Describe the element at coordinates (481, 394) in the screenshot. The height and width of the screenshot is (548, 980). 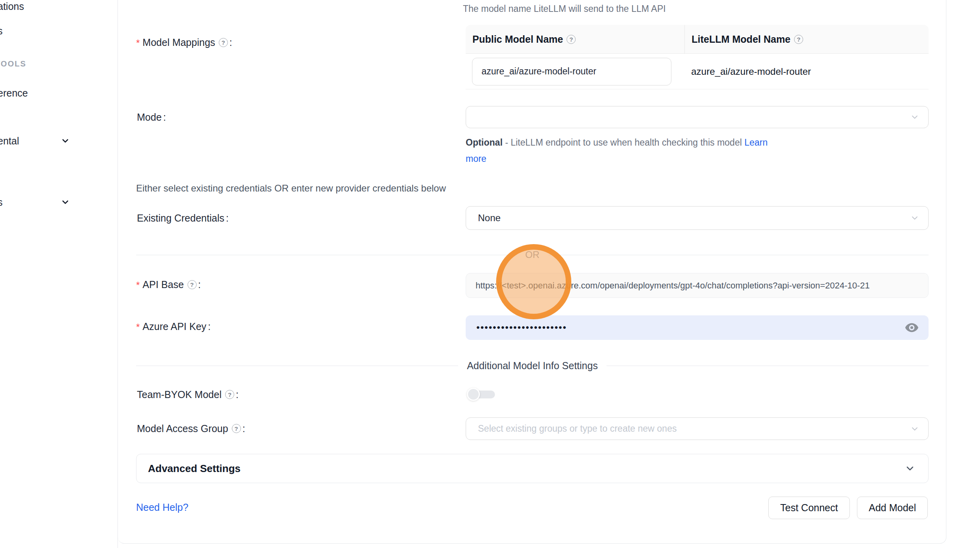
I see `team-byok-toggle` at that location.